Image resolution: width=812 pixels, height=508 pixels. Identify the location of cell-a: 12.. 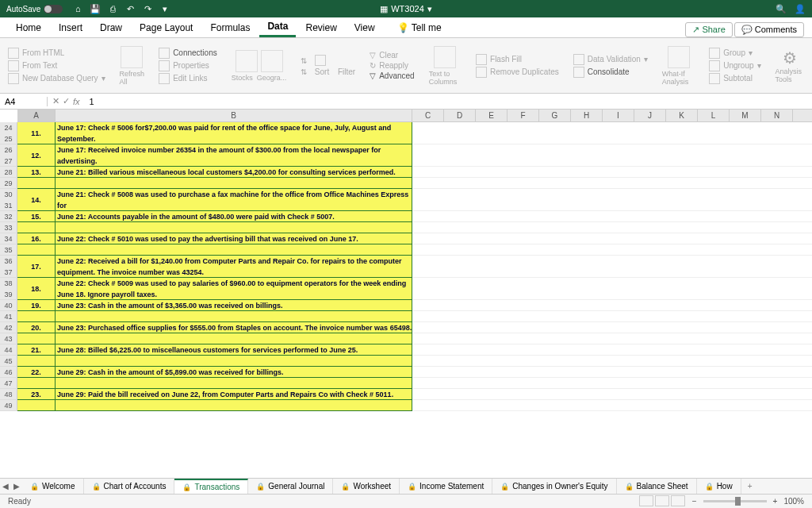
(36, 156).